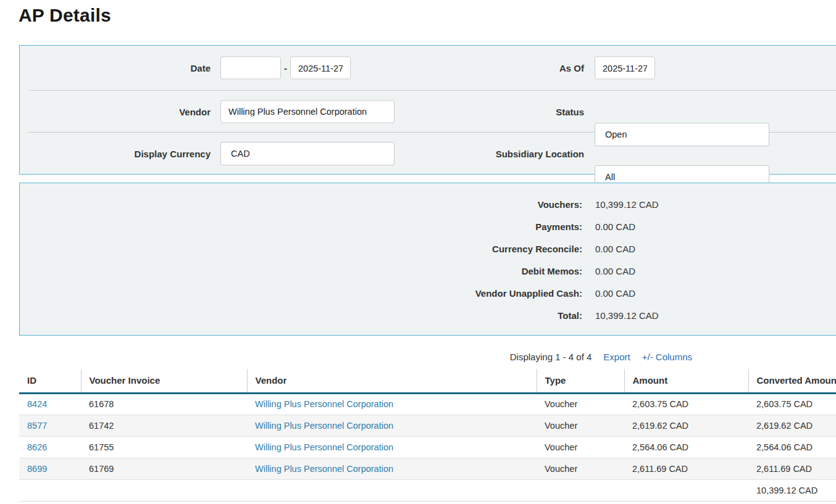  What do you see at coordinates (792, 447) in the screenshot?
I see `cell-converted-amount: 2,564.06 CAD` at bounding box center [792, 447].